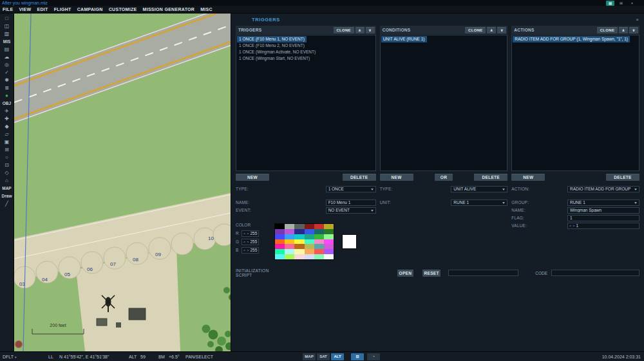 The image size is (644, 361). What do you see at coordinates (7, 204) in the screenshot?
I see `ruler-icon: ╱` at bounding box center [7, 204].